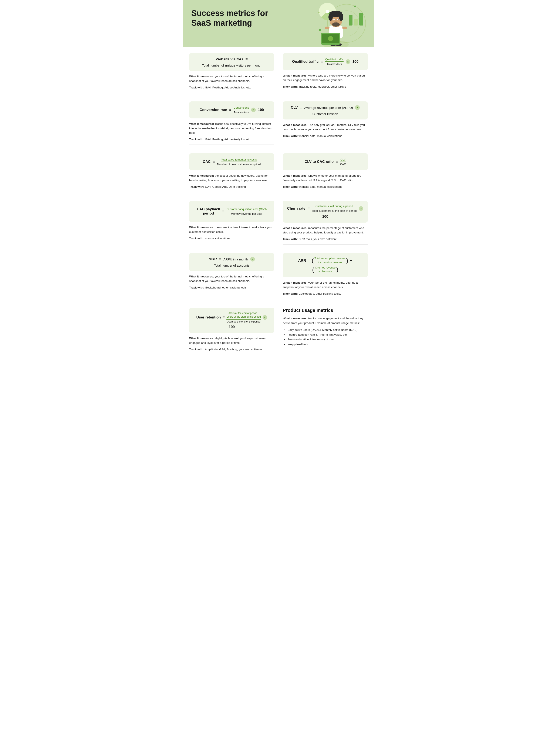  I want to click on list-item: In-app feedback, so click(328, 345).